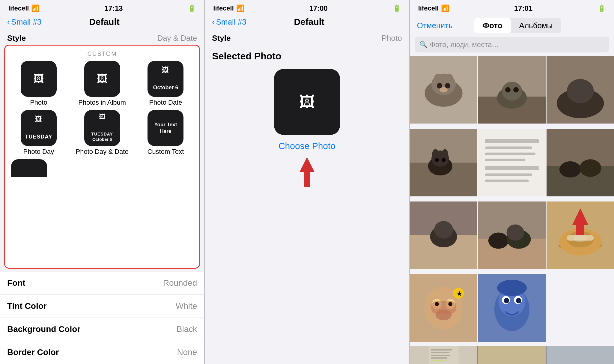 The image size is (614, 364). I want to click on back-label-1: Small #3, so click(26, 22).